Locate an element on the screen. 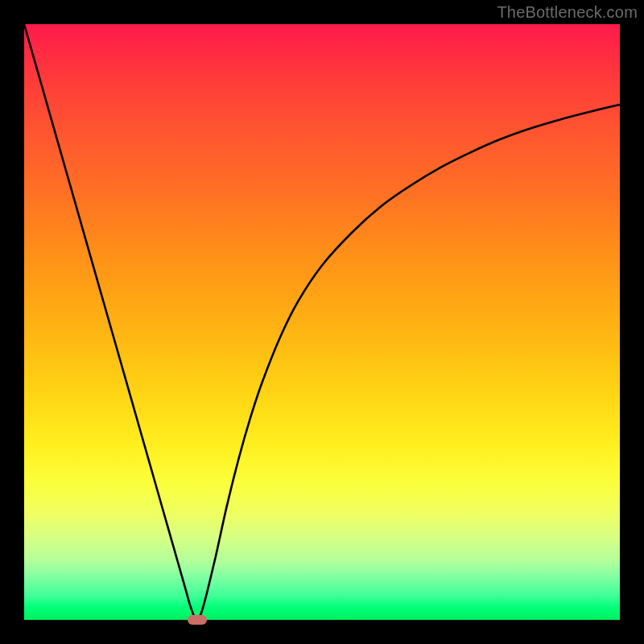 The image size is (644, 644). min-marker is located at coordinates (197, 620).